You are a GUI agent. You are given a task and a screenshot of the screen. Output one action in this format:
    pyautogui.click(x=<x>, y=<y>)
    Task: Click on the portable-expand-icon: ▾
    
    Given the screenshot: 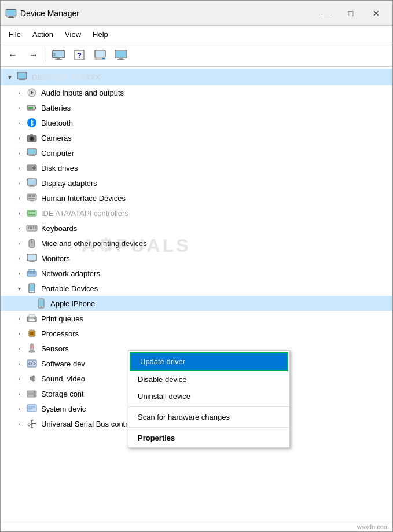 What is the action you would take?
    pyautogui.click(x=19, y=288)
    